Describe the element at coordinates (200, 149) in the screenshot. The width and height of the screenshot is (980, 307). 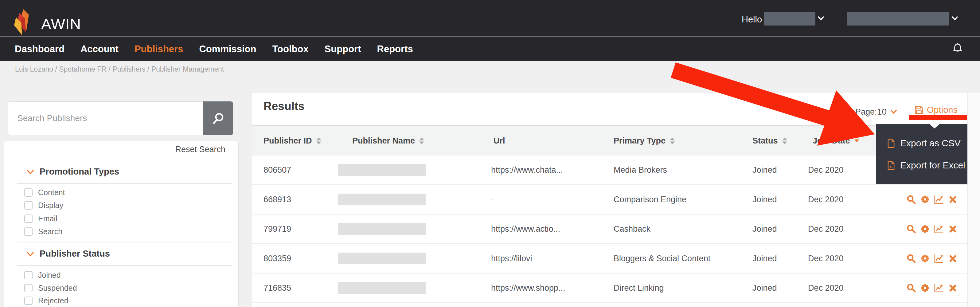
I see `reset-search-link: Reset Search` at that location.